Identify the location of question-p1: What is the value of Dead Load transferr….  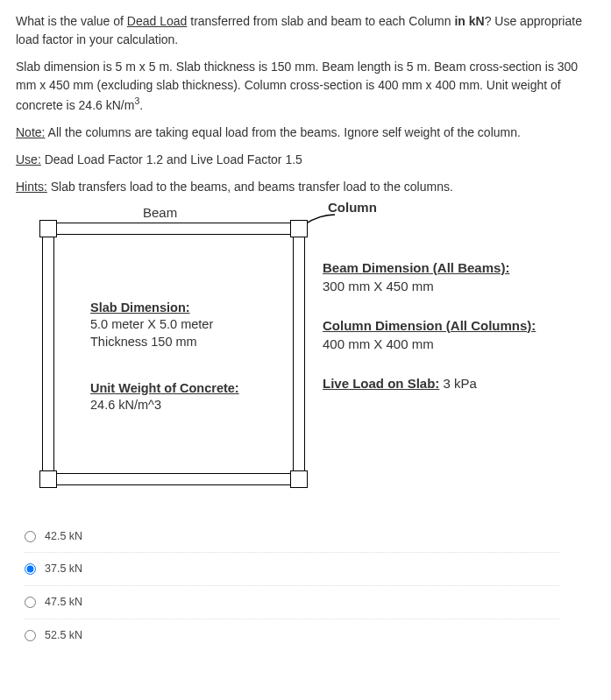
(305, 31).